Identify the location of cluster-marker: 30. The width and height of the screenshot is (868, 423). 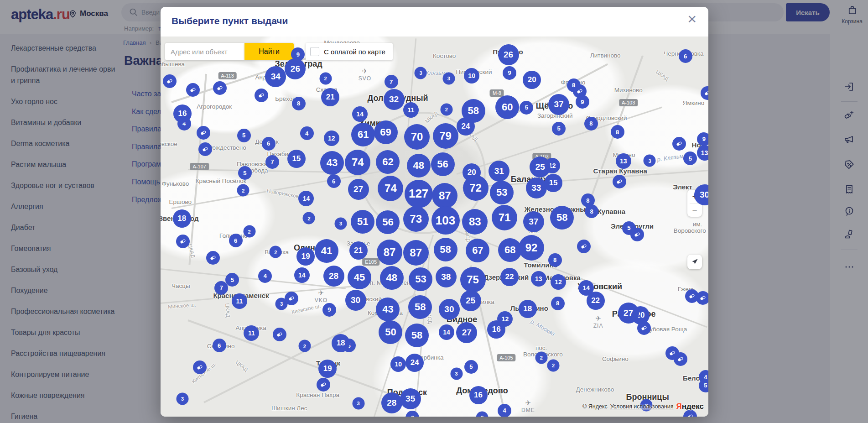
(449, 309).